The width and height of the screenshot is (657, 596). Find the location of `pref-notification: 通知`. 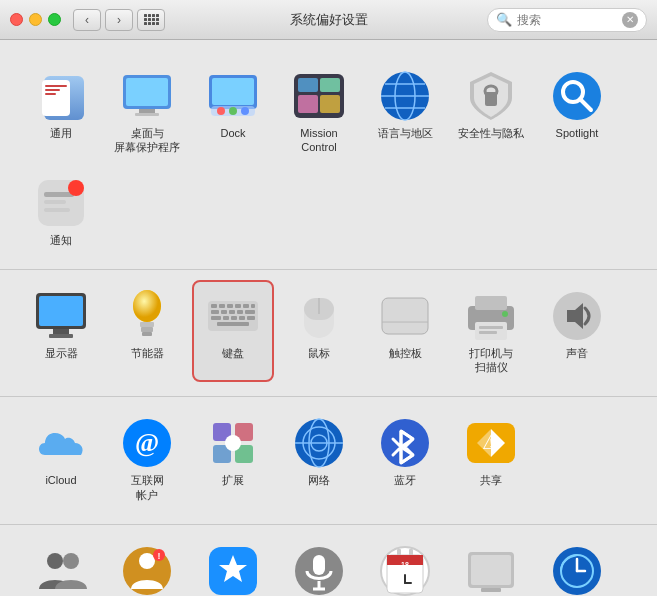

pref-notification: 通知 is located at coordinates (61, 211).